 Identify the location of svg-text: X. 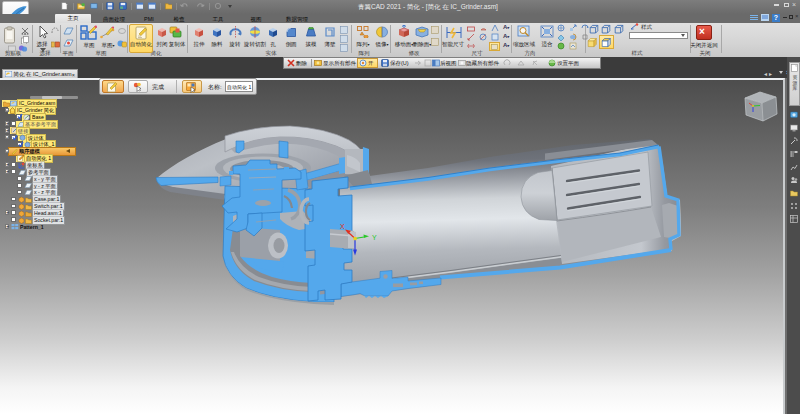
(342, 226).